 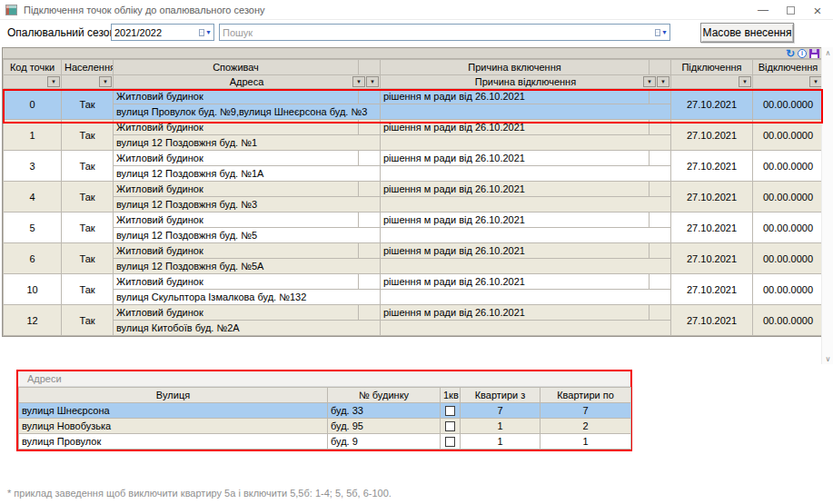 What do you see at coordinates (325, 441) in the screenshot?
I see `address-row: вулиця Провулокбуд. 911` at bounding box center [325, 441].